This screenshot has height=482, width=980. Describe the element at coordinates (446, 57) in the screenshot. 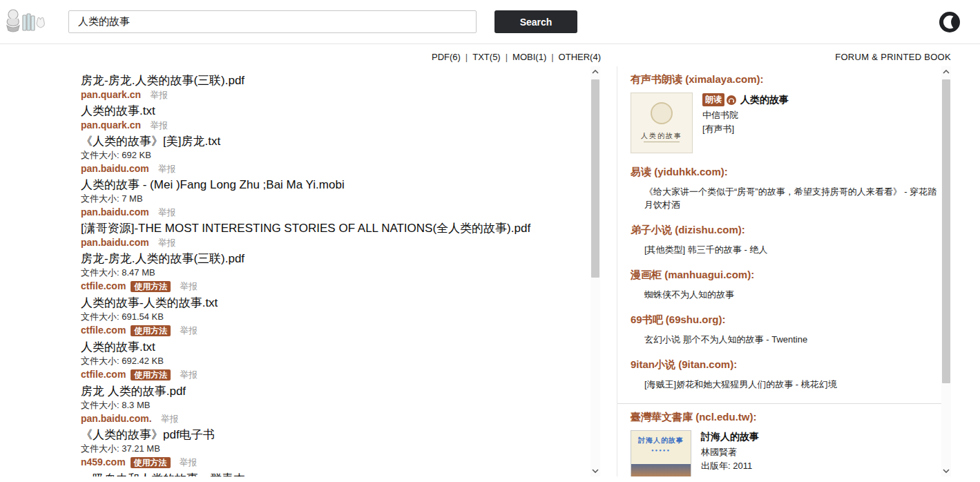

I see `format-filter-pdf: PDF(6)` at that location.